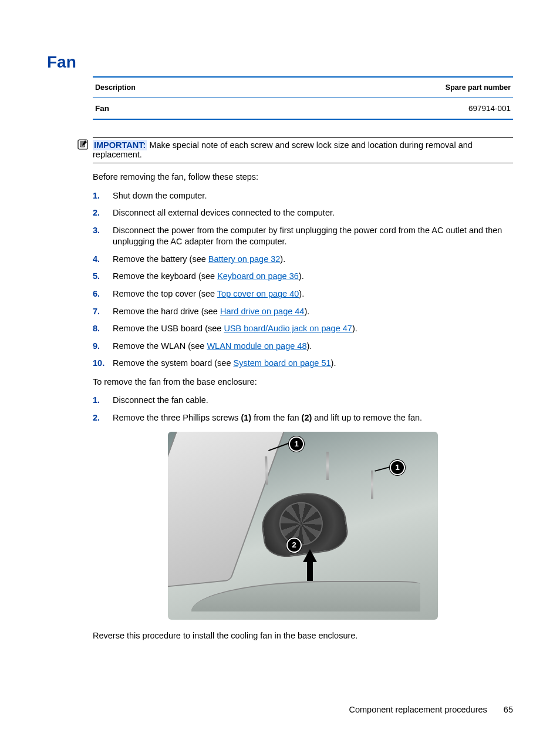 This screenshot has width=560, height=746. Describe the element at coordinates (103, 347) in the screenshot. I see `step-number: 9.` at that location.